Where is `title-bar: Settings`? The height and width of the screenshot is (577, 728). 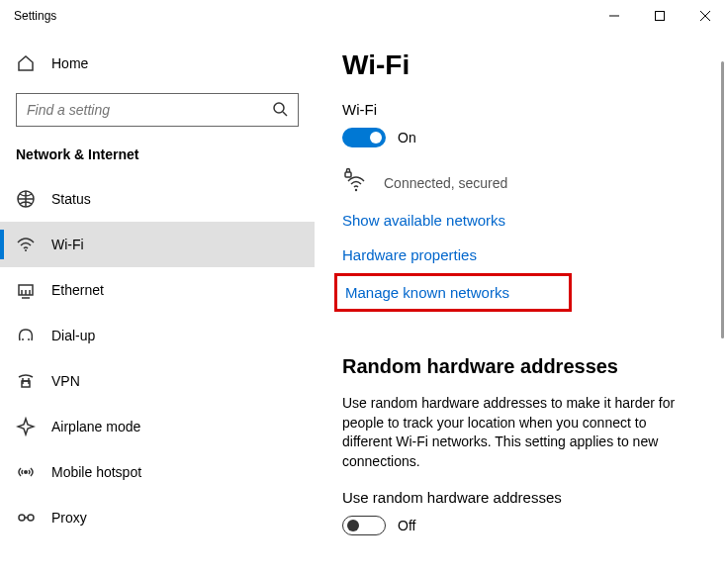 title-bar: Settings is located at coordinates (364, 16).